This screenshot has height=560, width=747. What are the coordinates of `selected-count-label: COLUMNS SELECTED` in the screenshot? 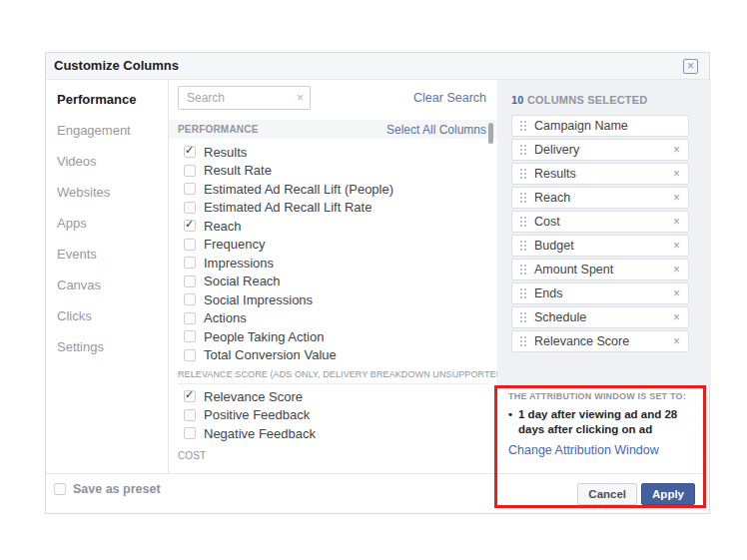 It's located at (587, 100).